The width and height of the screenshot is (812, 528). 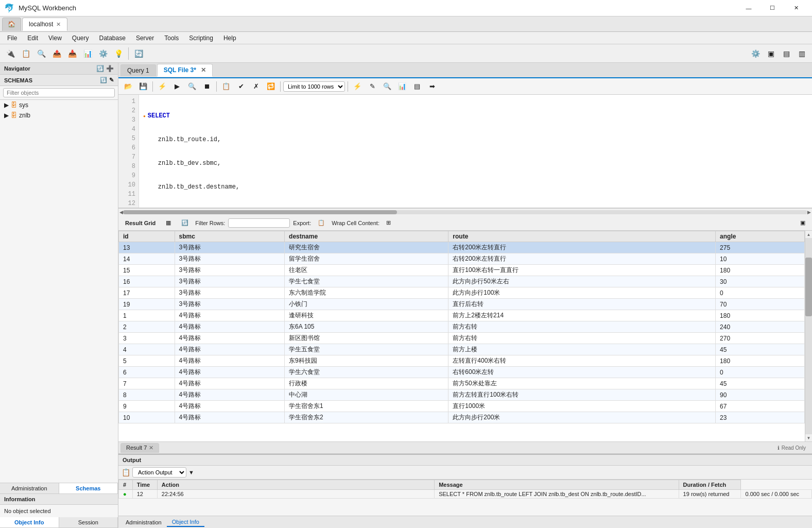 What do you see at coordinates (110, 69) in the screenshot?
I see `add-icon: ➕` at bounding box center [110, 69].